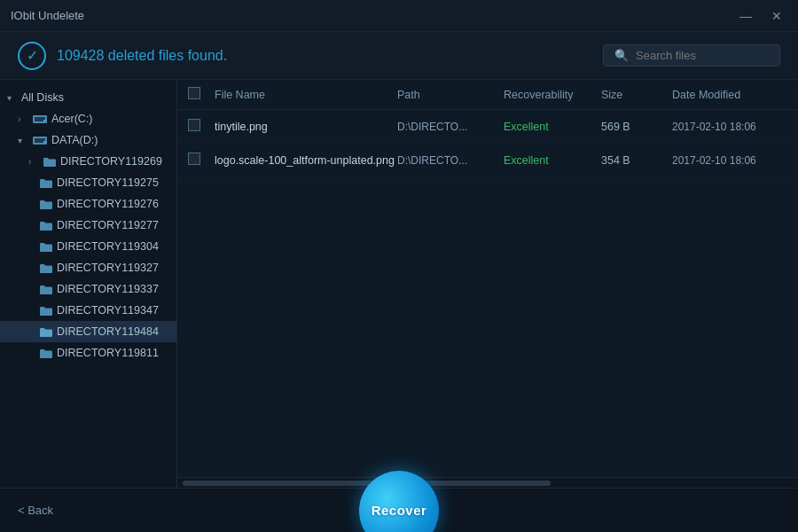  What do you see at coordinates (108, 332) in the screenshot?
I see `sidebar-item-label: DIRECTORY119484` at bounding box center [108, 332].